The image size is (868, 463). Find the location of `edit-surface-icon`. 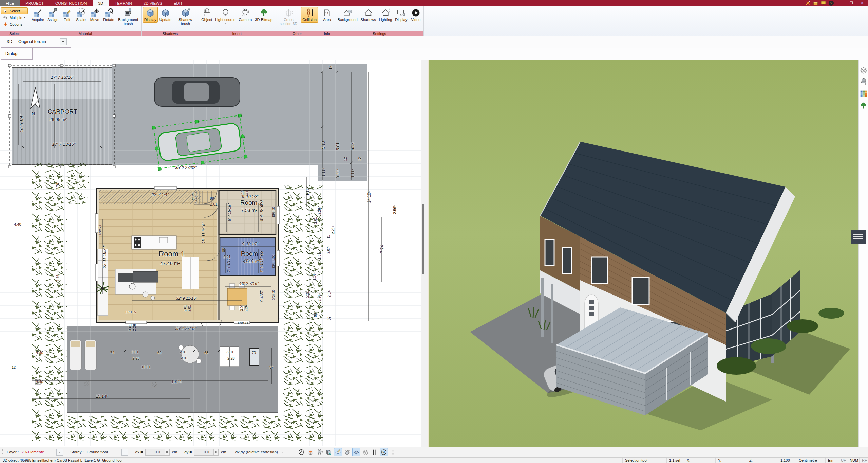

edit-surface-icon is located at coordinates (338, 452).